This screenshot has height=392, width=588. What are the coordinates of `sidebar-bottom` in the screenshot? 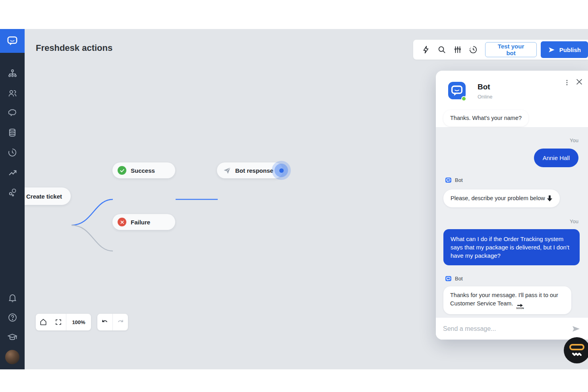 It's located at (12, 327).